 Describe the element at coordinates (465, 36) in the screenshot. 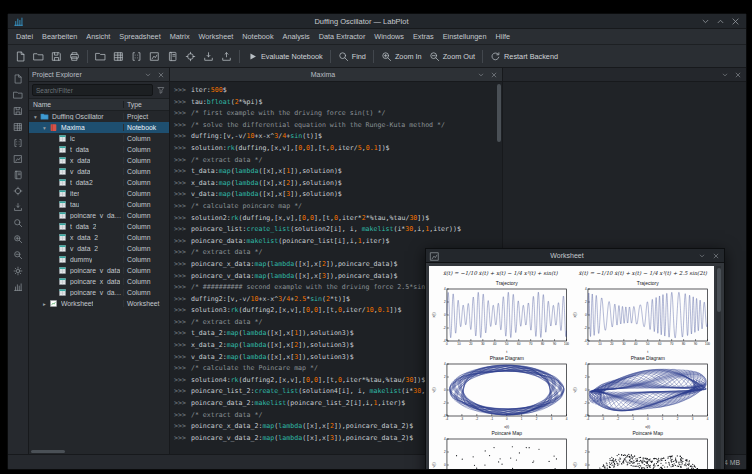

I see `menu-einstellungen: Einstellungen` at that location.